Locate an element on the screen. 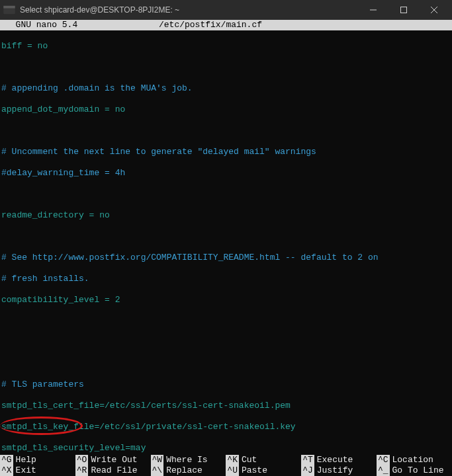  maximize-button is located at coordinates (404, 10).